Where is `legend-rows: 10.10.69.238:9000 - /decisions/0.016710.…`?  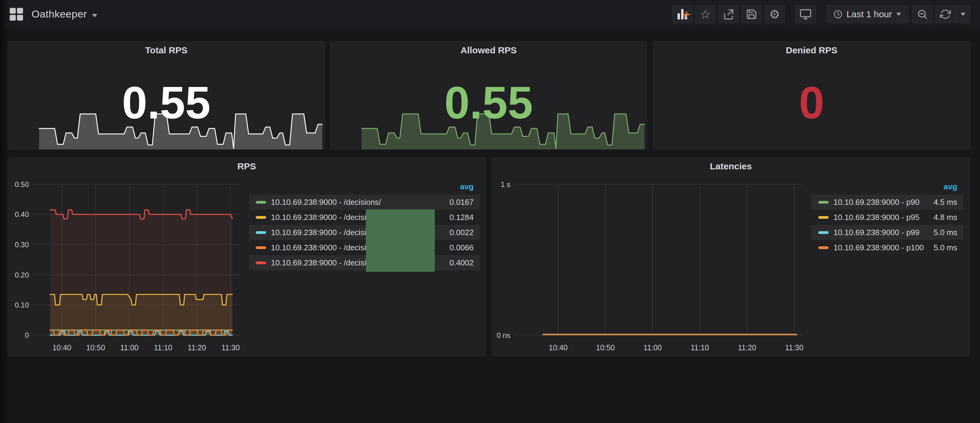 legend-rows: 10.10.69.238:9000 - /decisions/0.016710.… is located at coordinates (364, 233).